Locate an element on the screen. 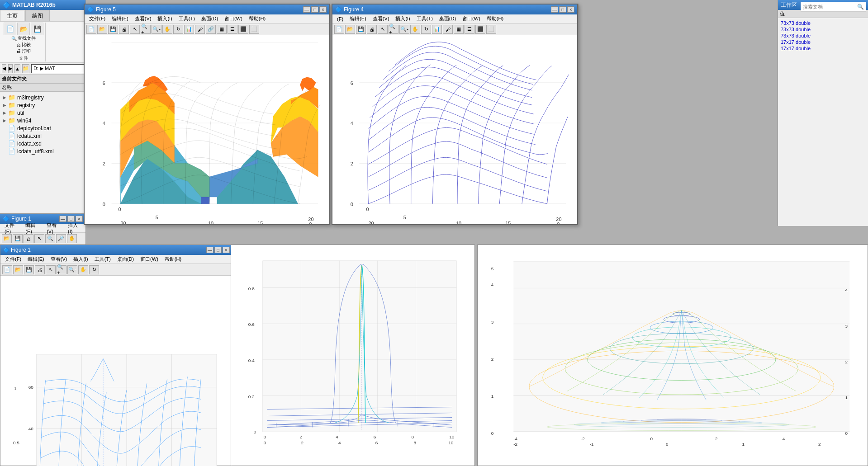  fig5-tb-pan: ✋ is located at coordinates (167, 29).